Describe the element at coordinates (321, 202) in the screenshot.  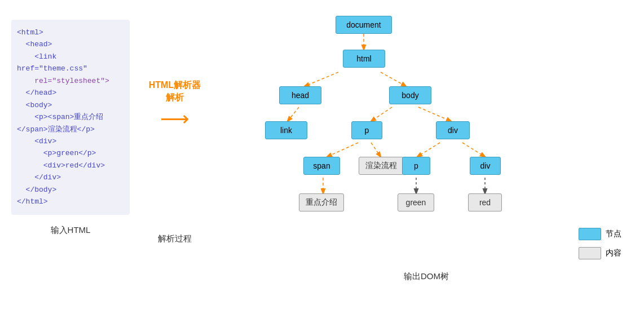
I see `node-zhongdian: 重点介绍` at that location.